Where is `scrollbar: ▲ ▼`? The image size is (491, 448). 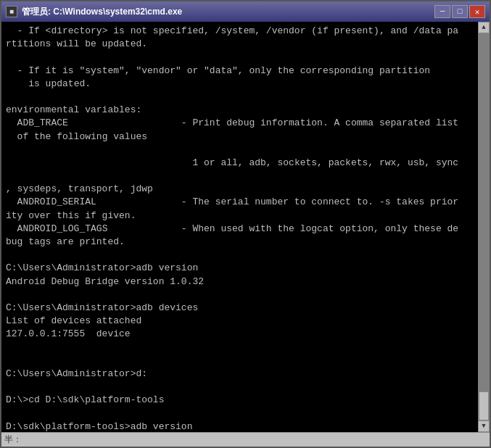 scrollbar: ▲ ▼ is located at coordinates (484, 227).